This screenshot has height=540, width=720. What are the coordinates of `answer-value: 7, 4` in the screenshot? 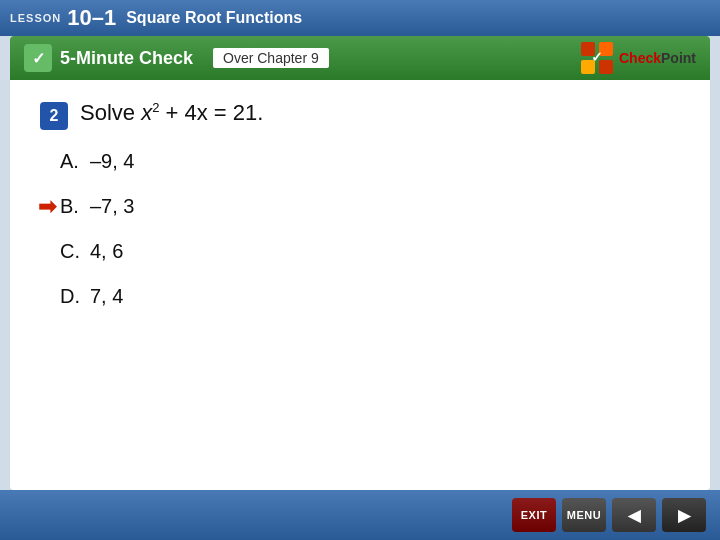 It's located at (106, 296).